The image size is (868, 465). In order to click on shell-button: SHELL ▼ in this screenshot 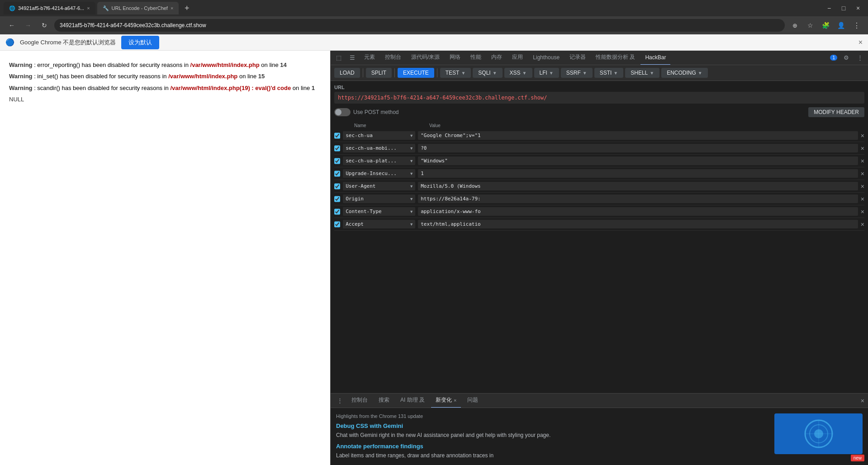, I will do `click(642, 73)`.